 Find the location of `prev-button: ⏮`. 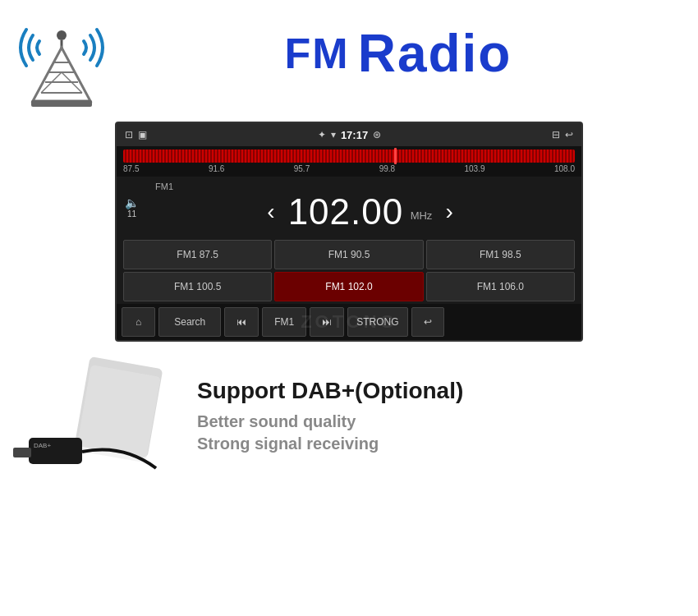

prev-button: ⏮ is located at coordinates (241, 322).